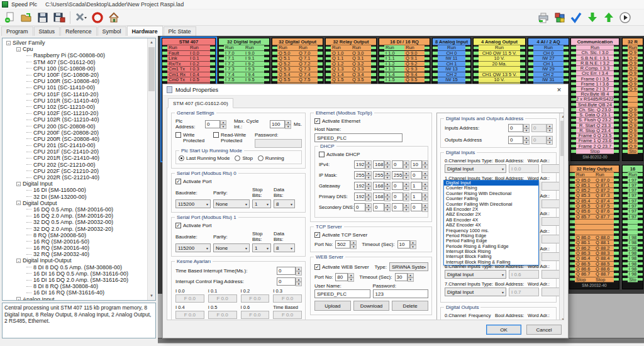 Image resolution: width=644 pixels, height=346 pixels. What do you see at coordinates (504, 330) in the screenshot?
I see `ok-button: OK` at bounding box center [504, 330].